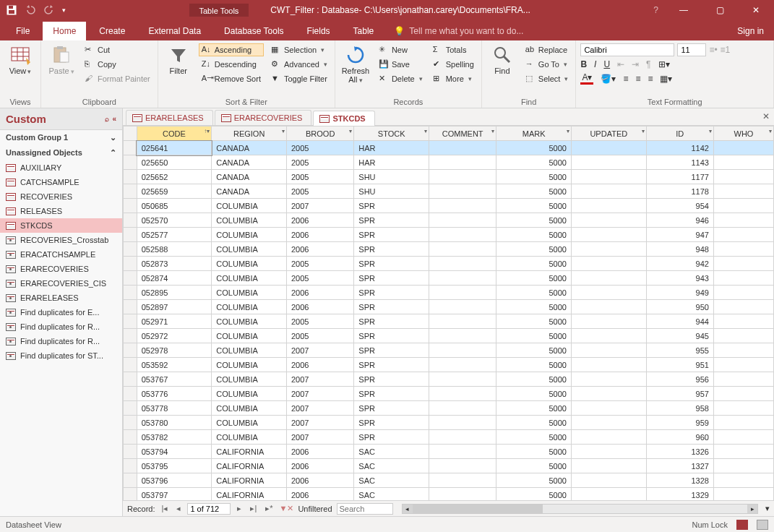 The width and height of the screenshot is (774, 532). Describe the element at coordinates (107, 119) in the screenshot. I see `nav-search-icon: ⌕` at that location.